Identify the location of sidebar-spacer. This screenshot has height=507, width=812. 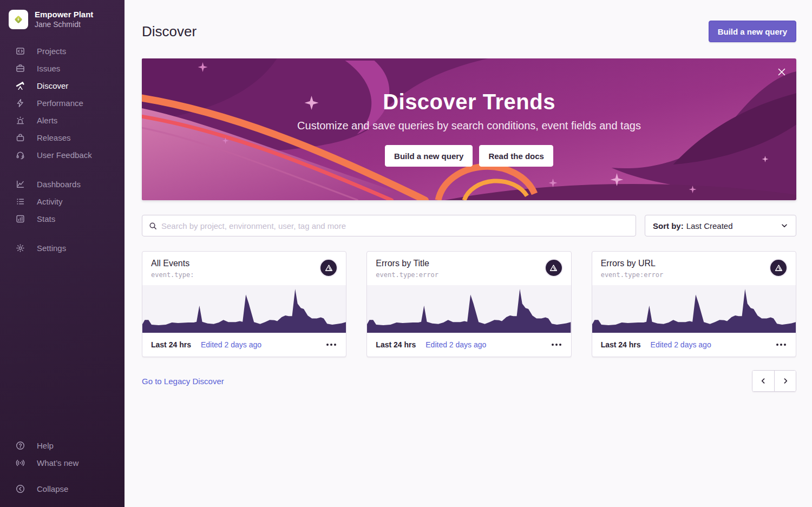
(62, 346).